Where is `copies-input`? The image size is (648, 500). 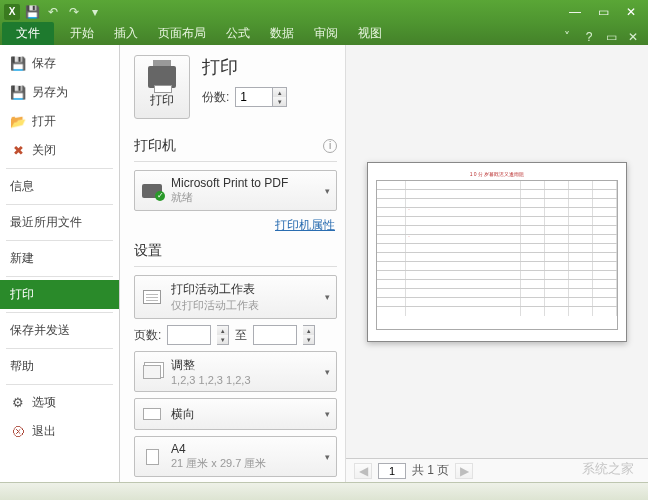
copies-input is located at coordinates (254, 97).